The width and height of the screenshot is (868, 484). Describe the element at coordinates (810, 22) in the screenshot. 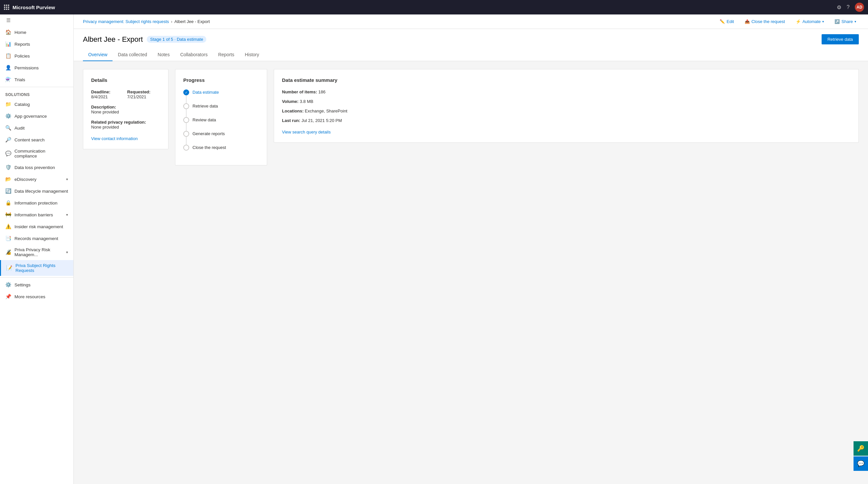

I see `automate-button: ⚡ Automate ▾` at that location.